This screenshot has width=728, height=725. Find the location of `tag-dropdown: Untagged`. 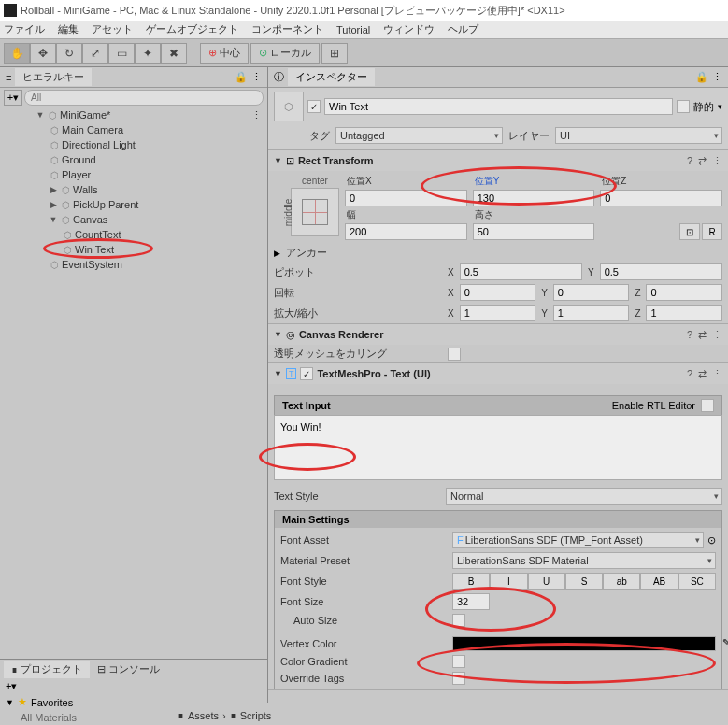

tag-dropdown: Untagged is located at coordinates (419, 135).